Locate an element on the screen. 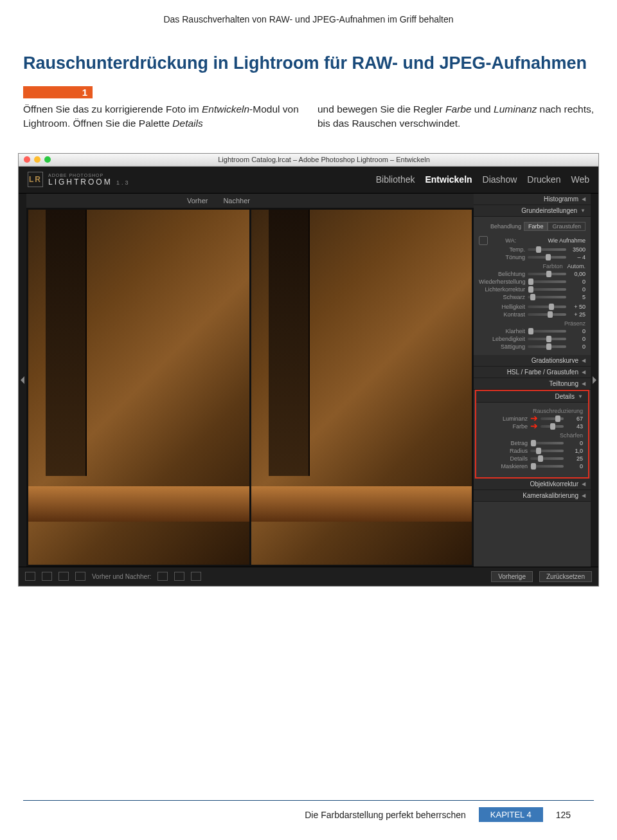 The height and width of the screenshot is (840, 617). right-panel-toggle is located at coordinates (595, 380).